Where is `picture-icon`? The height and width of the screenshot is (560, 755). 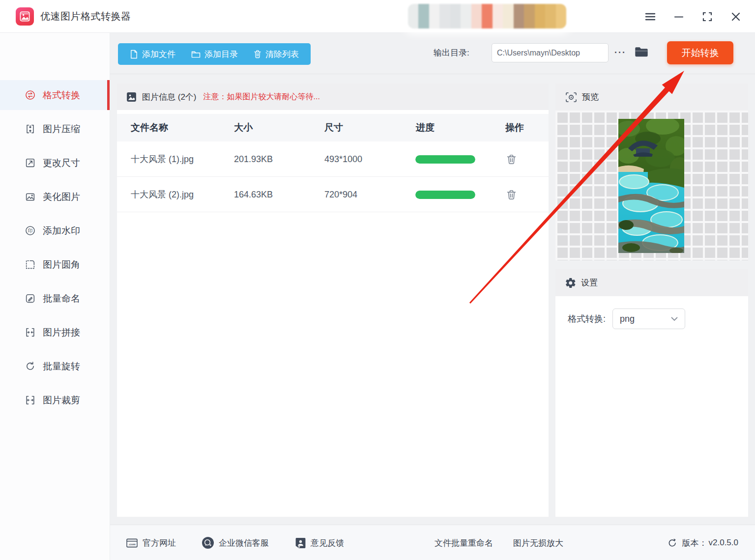 picture-icon is located at coordinates (25, 17).